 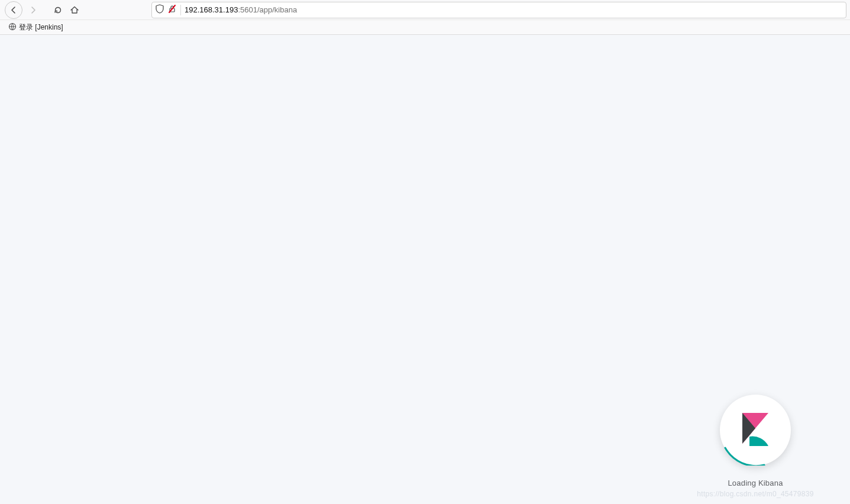 What do you see at coordinates (14, 10) in the screenshot?
I see `arrow-left-icon` at bounding box center [14, 10].